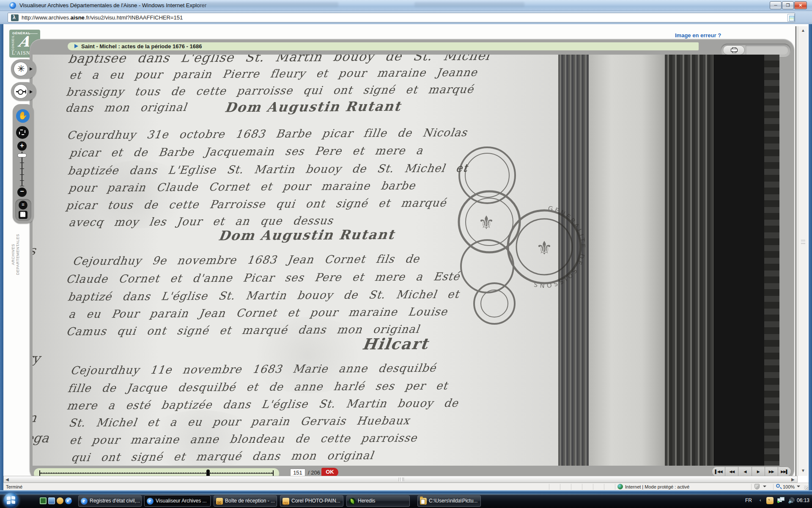 The image size is (812, 508). What do you see at coordinates (791, 500) in the screenshot?
I see `volume-icon: 🔊` at bounding box center [791, 500].